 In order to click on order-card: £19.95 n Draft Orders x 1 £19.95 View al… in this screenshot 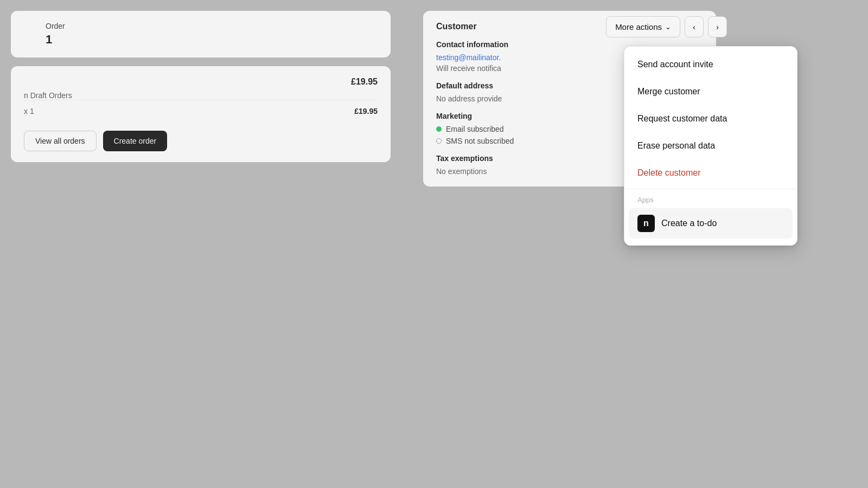, I will do `click(201, 114)`.